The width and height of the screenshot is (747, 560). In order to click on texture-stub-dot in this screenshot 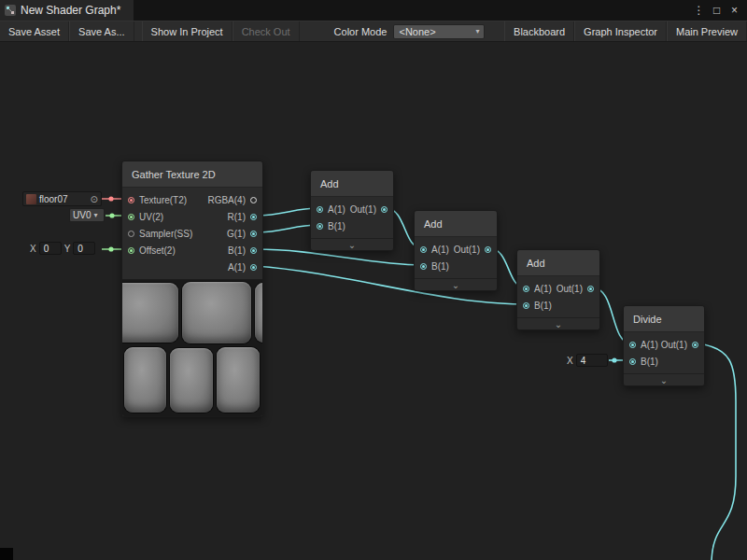, I will do `click(110, 198)`.